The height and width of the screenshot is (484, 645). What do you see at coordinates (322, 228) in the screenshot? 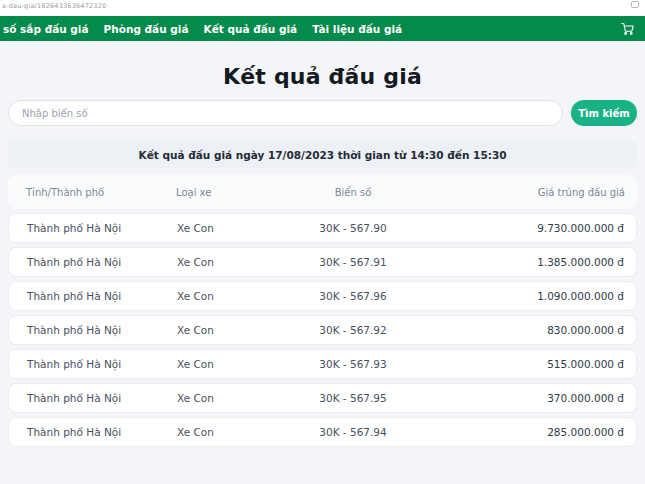
I see `table-row: Thành phố Hà Nội Xe Con 30K - 567.90 9.7…` at bounding box center [322, 228].